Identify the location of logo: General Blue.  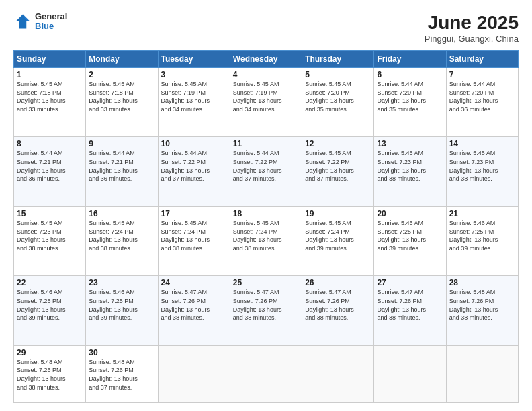
(40, 21).